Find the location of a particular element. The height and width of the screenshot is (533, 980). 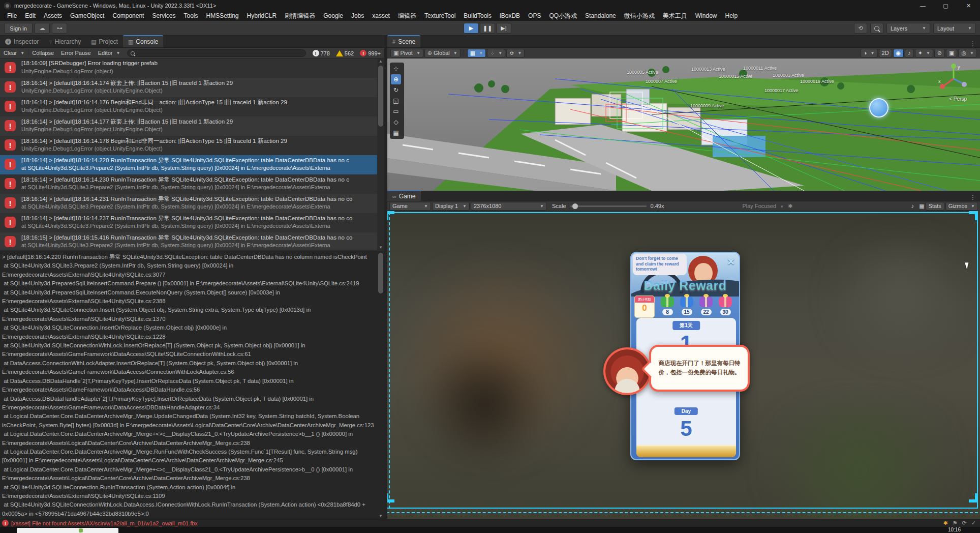

scale-slider-thumb is located at coordinates (575, 206).